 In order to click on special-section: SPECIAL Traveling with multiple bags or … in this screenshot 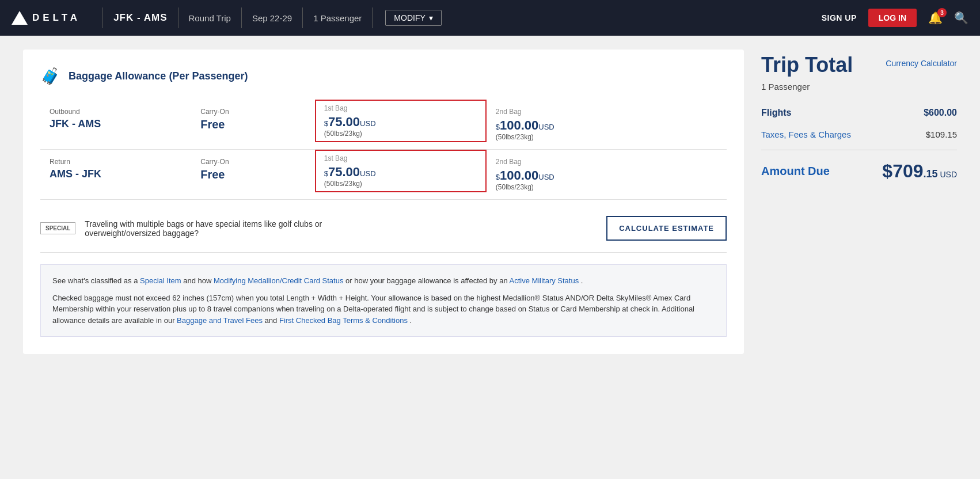, I will do `click(383, 226)`.